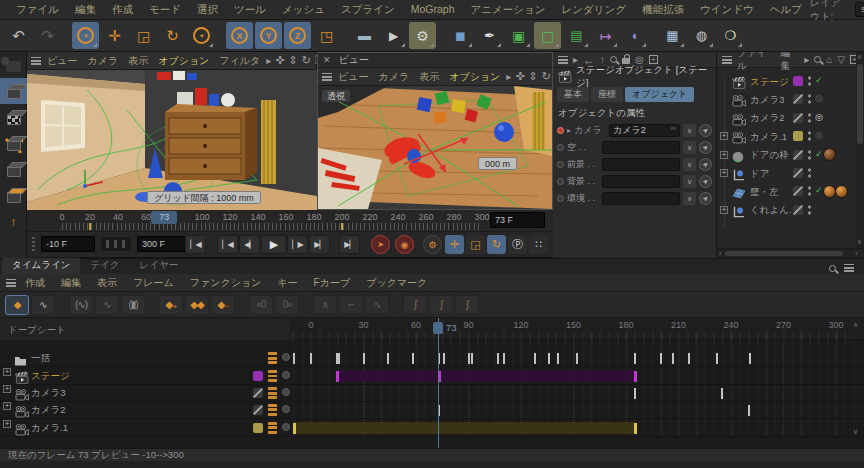 This screenshot has width=864, height=468. What do you see at coordinates (784, 254) in the screenshot?
I see `scrollbar-thumb` at bounding box center [784, 254].